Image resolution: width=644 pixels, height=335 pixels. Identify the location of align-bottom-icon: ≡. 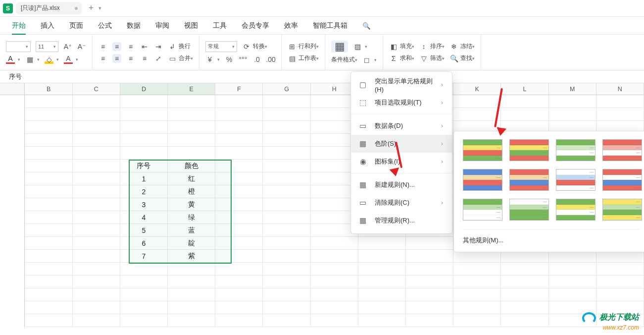
(131, 47).